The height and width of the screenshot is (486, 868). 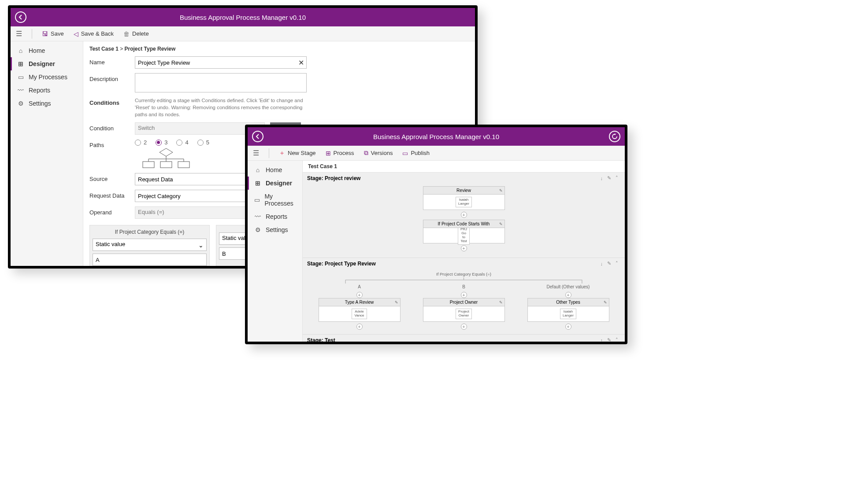 I want to click on card-chip: ProjectOwner, so click(x=464, y=314).